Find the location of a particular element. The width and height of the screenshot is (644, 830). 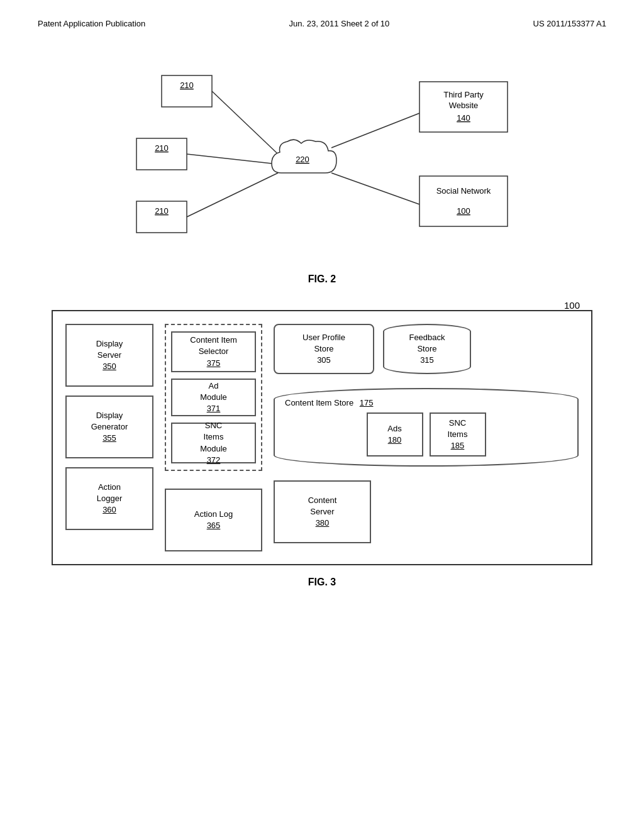

content-item-selector-box: Content Item Selector 375 is located at coordinates (214, 352).